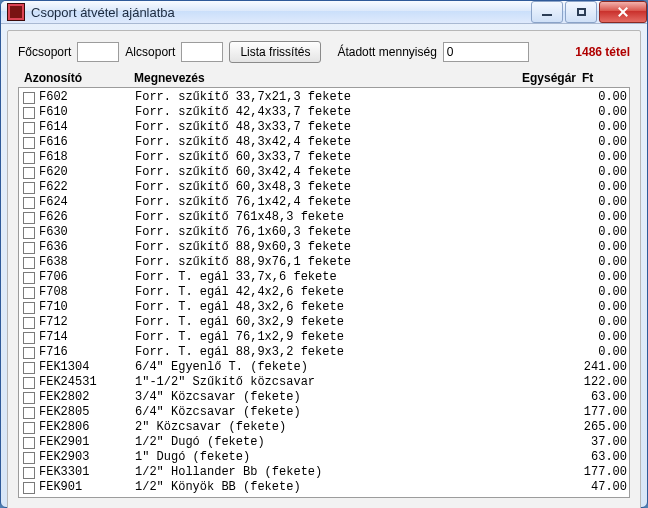  I want to click on table-row: FEK13046/4" Egyenlő T. (fekete)241.00, so click(325, 368).